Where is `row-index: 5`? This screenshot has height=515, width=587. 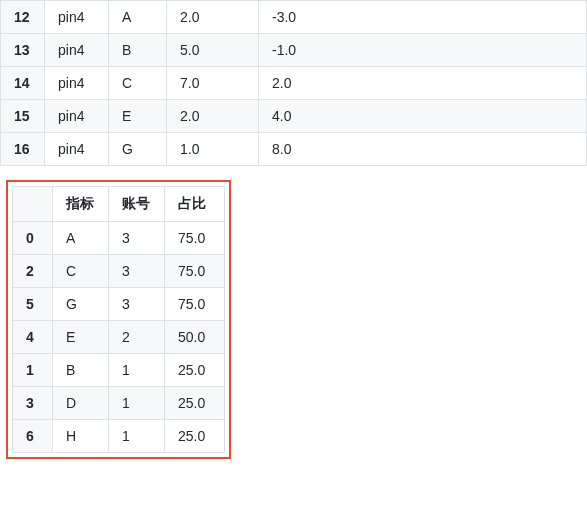
row-index: 5 is located at coordinates (33, 304).